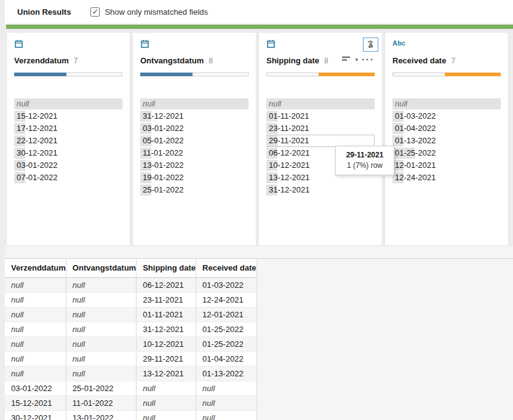 The image size is (513, 420). What do you see at coordinates (68, 129) in the screenshot?
I see `value-row: 17-12-2021` at bounding box center [68, 129].